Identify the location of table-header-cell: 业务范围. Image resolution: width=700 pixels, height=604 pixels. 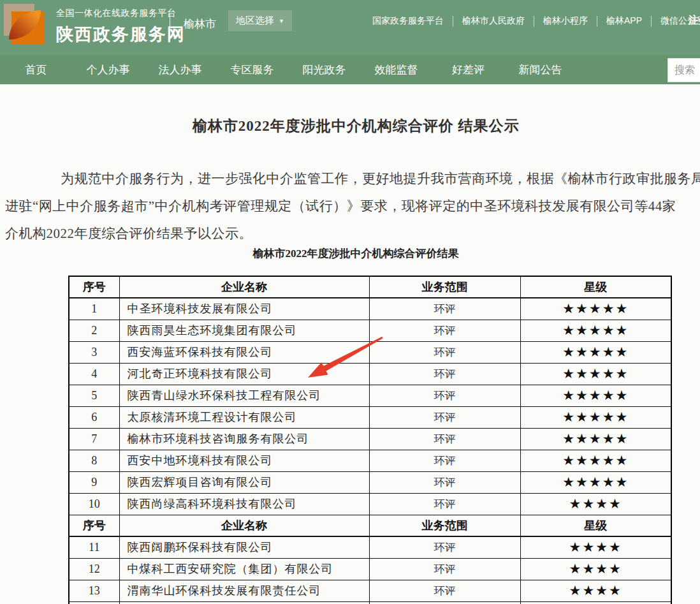
(445, 287).